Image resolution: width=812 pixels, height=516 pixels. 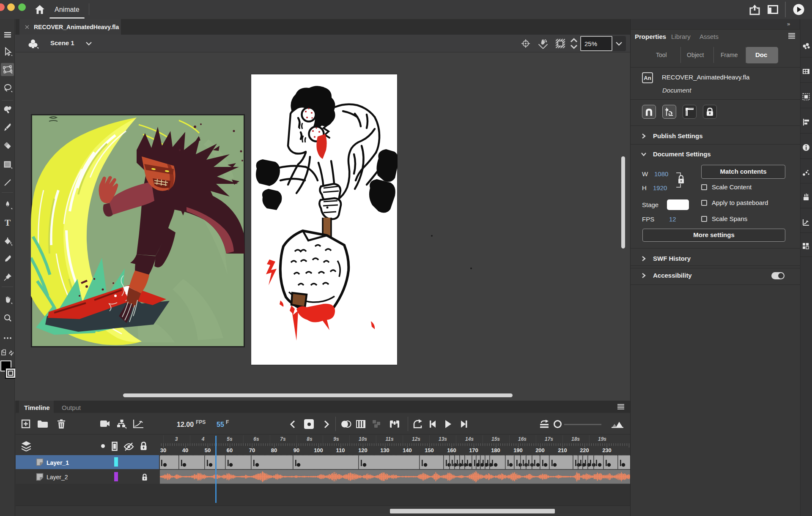 What do you see at coordinates (8, 223) in the screenshot?
I see `svg-text: T` at bounding box center [8, 223].